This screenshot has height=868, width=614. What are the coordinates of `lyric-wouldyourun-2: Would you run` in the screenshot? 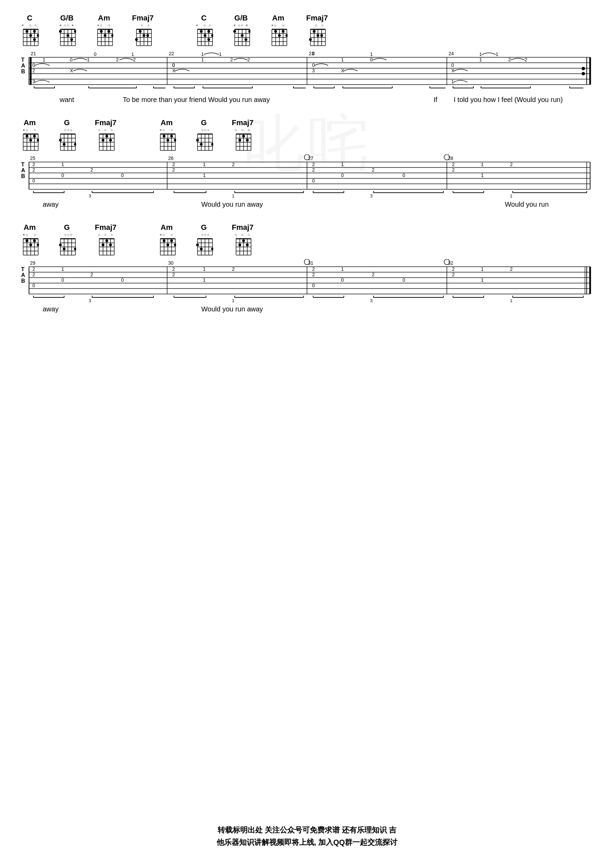 It's located at (527, 204).